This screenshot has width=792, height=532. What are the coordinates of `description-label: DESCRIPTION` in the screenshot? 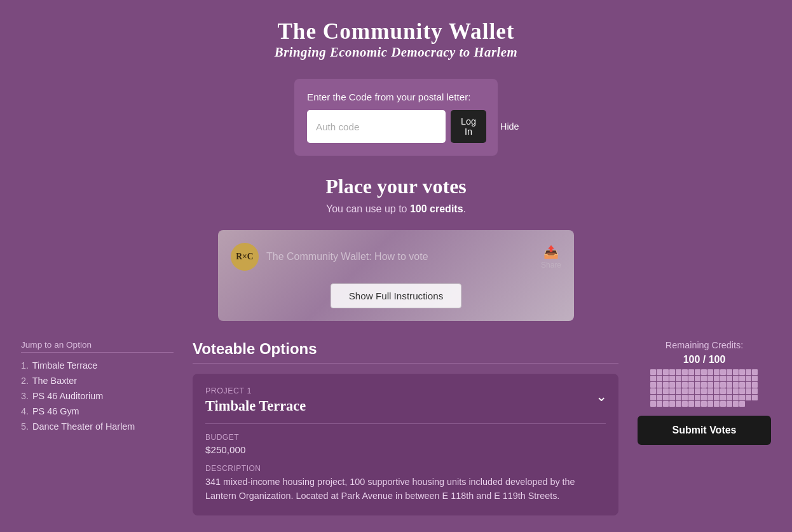 It's located at (406, 468).